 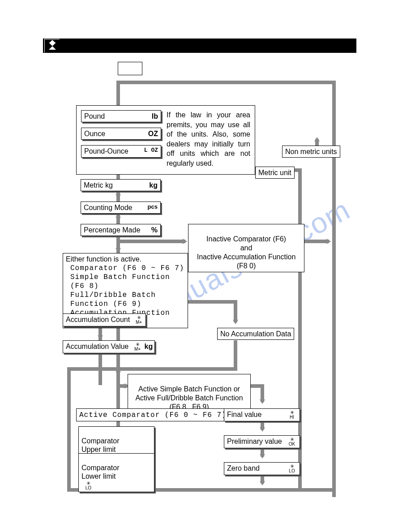 What do you see at coordinates (153, 415) in the screenshot?
I see `active-comparator: Active Comparator (F6 0 ~ F6 7)` at bounding box center [153, 415].